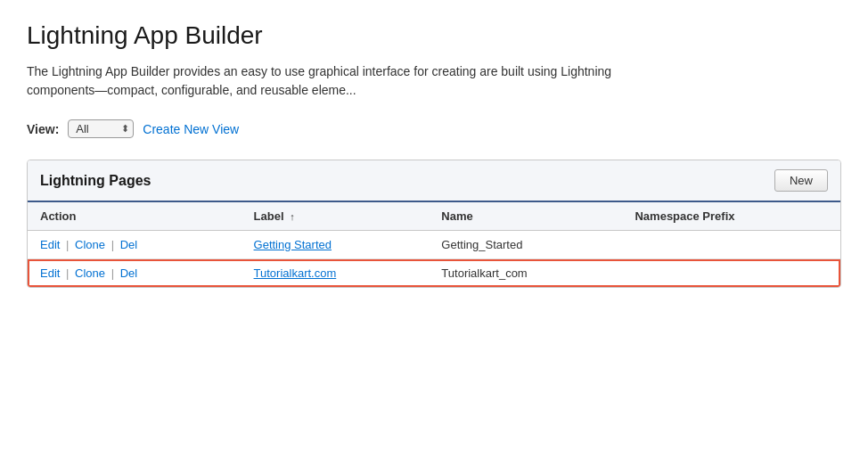  Describe the element at coordinates (526, 245) in the screenshot. I see `name-cell: Getting_Started` at that location.